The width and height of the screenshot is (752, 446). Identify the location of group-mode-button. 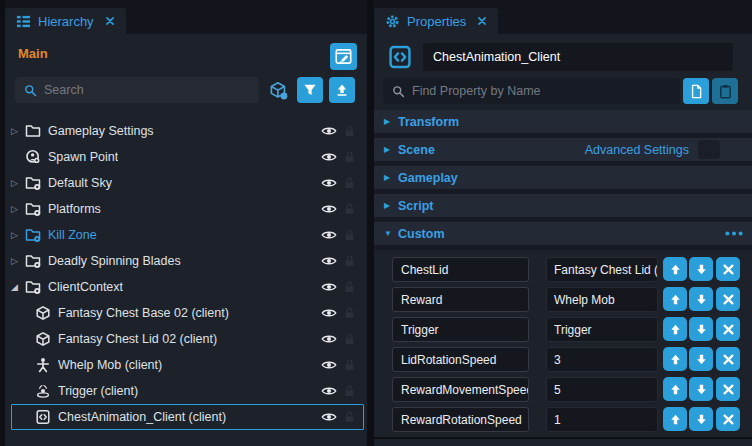
(278, 90).